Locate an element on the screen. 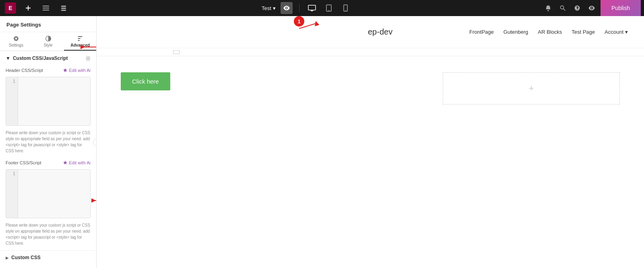  header-edit-ai-button: Edit with Ai is located at coordinates (76, 70).